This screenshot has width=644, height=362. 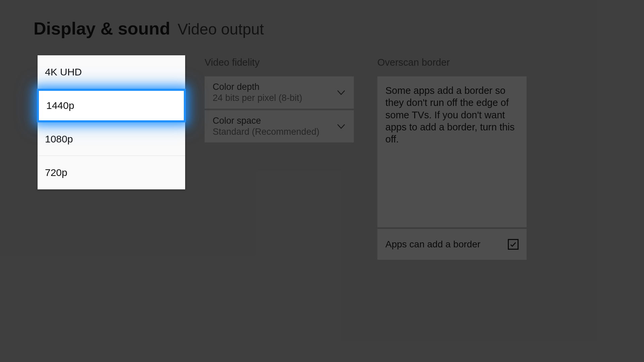 I want to click on resolution-option-1080p: 1080p, so click(x=111, y=139).